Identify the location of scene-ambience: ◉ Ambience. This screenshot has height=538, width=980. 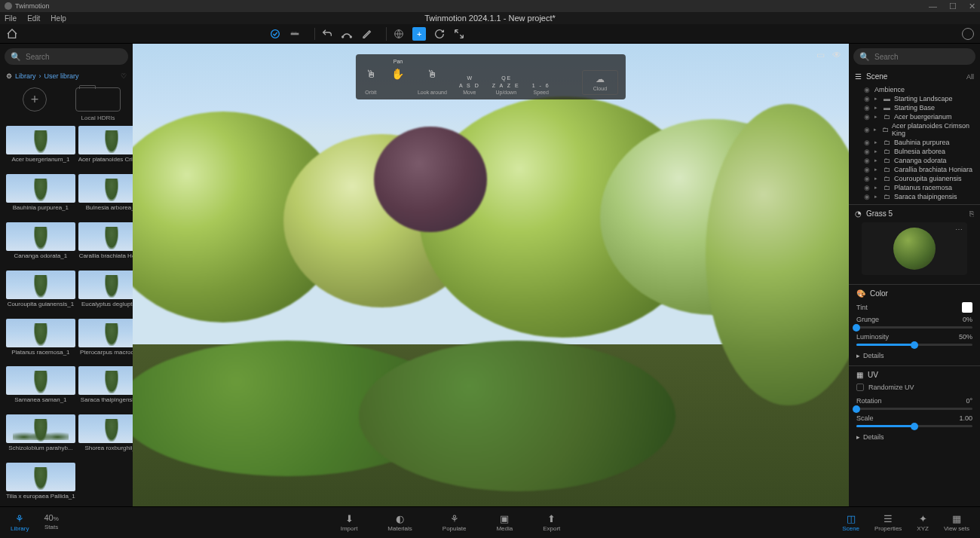
(914, 90).